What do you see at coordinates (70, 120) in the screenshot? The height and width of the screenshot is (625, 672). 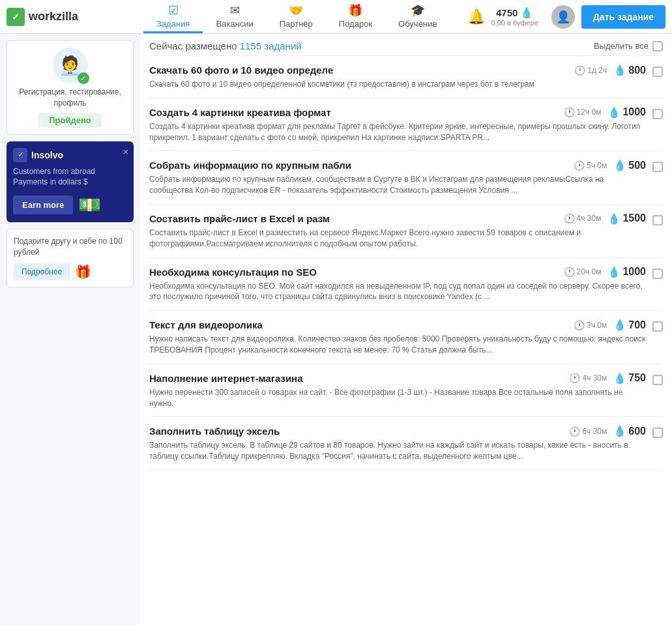 I see `reg-status: Пройдено` at bounding box center [70, 120].